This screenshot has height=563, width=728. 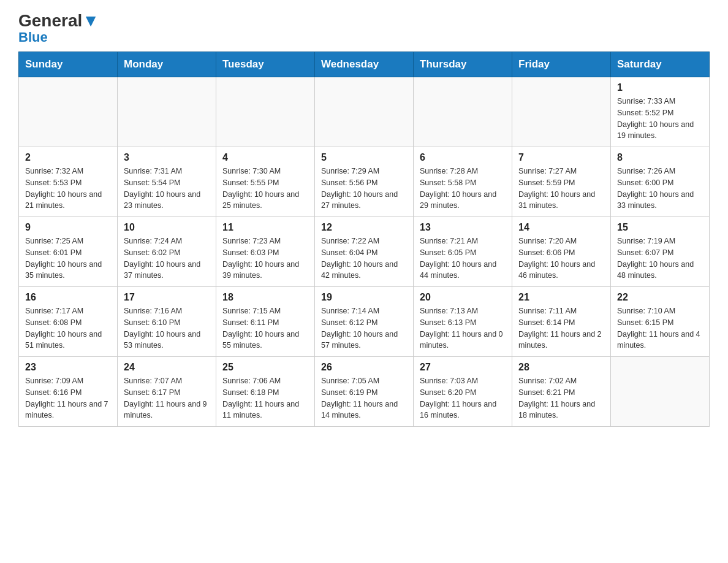 I want to click on calendar-cell: 10Sunrise: 7:24 AM Sunset: 6:02 PM Dayli…, so click(x=167, y=252).